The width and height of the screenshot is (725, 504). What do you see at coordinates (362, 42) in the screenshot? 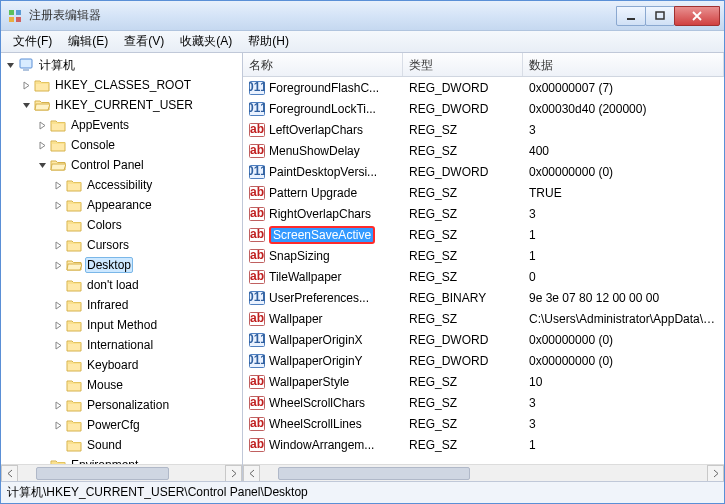
I see `menubar: 文件(F) 编辑(E) 查看(V) 收藏夹(A) 帮助(H)` at bounding box center [362, 42].